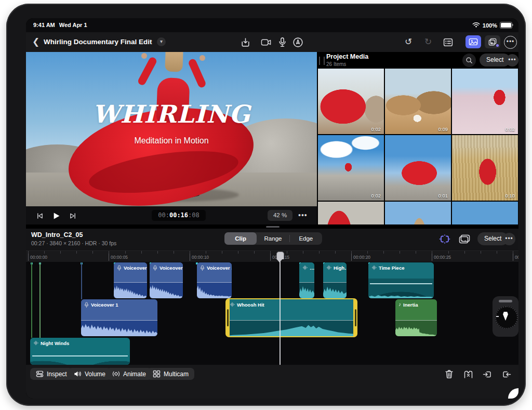  I want to click on connect-overlay-button, so click(464, 239).